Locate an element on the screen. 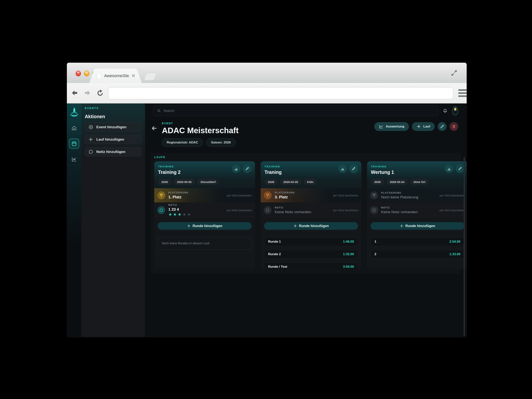 The image size is (532, 399). page-favicon-icon is located at coordinates (99, 76).